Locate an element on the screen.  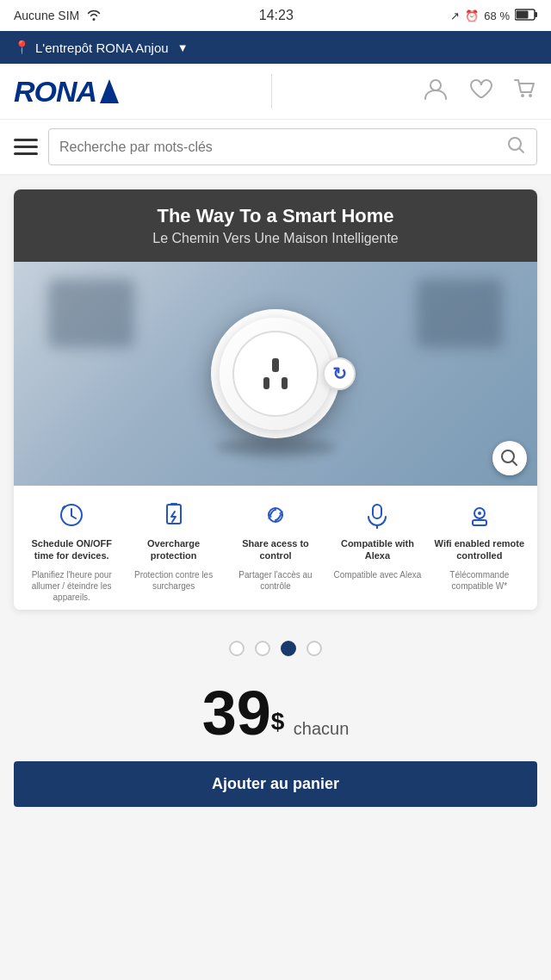
feature-alexa: Compatible with Alexa Compatible avec Al… is located at coordinates (377, 551).